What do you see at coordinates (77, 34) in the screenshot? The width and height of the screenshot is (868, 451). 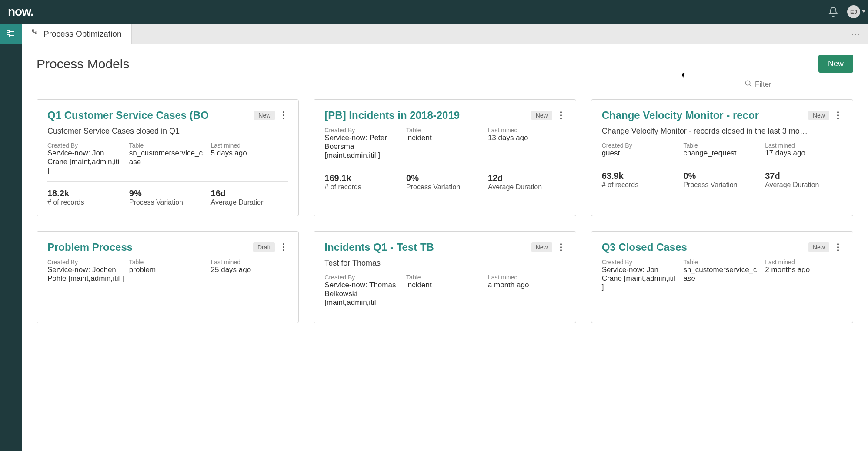 I see `tab-process-optimization: Process Optimization` at bounding box center [77, 34].